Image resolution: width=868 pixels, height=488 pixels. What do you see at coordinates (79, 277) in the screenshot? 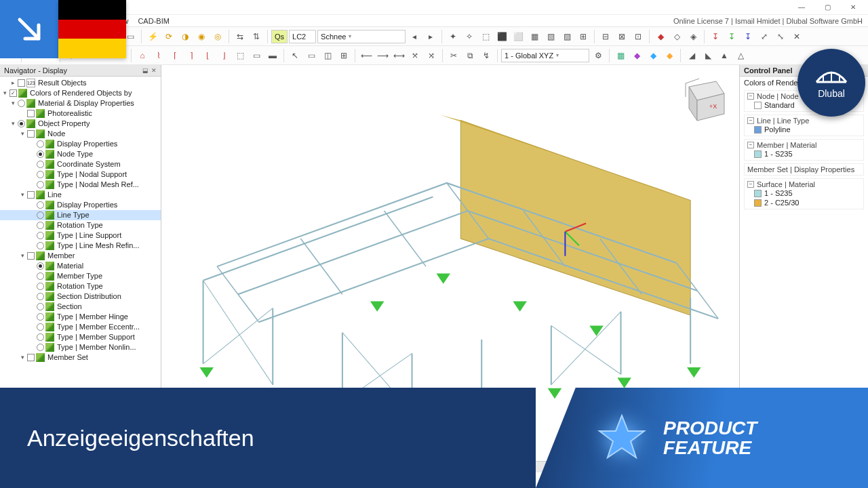
I see `tree-item: Member Type` at bounding box center [79, 277].